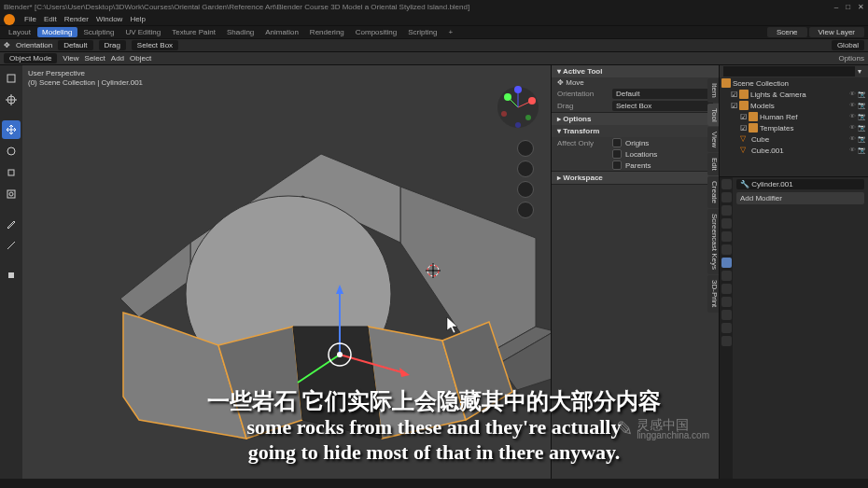 Image resolution: width=868 pixels, height=488 pixels. I want to click on nav-gizmo, so click(518, 107).